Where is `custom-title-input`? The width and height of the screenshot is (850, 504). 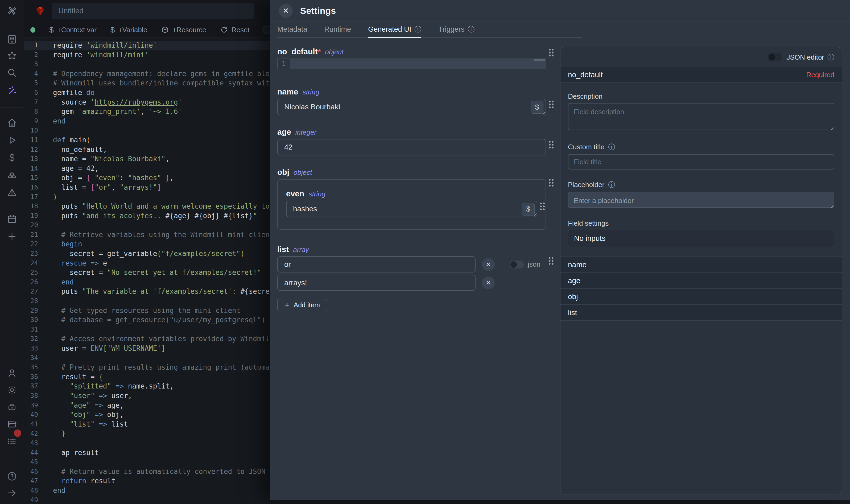 custom-title-input is located at coordinates (701, 162).